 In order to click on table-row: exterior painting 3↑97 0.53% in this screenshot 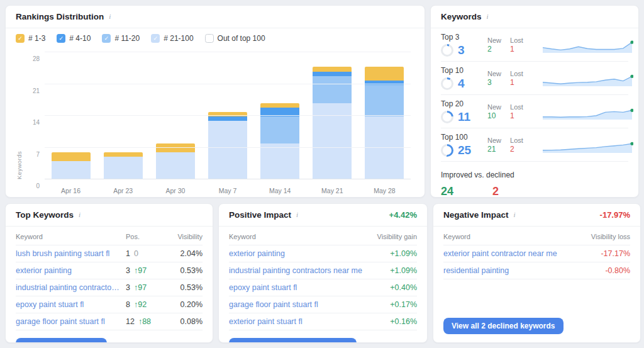, I will do `click(109, 271)`.